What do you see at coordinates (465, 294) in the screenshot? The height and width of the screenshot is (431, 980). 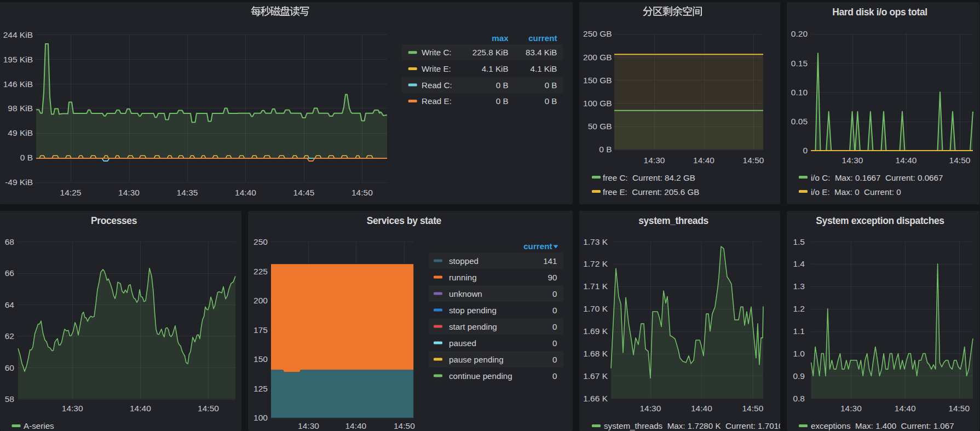 I see `svg-text: unknown` at bounding box center [465, 294].